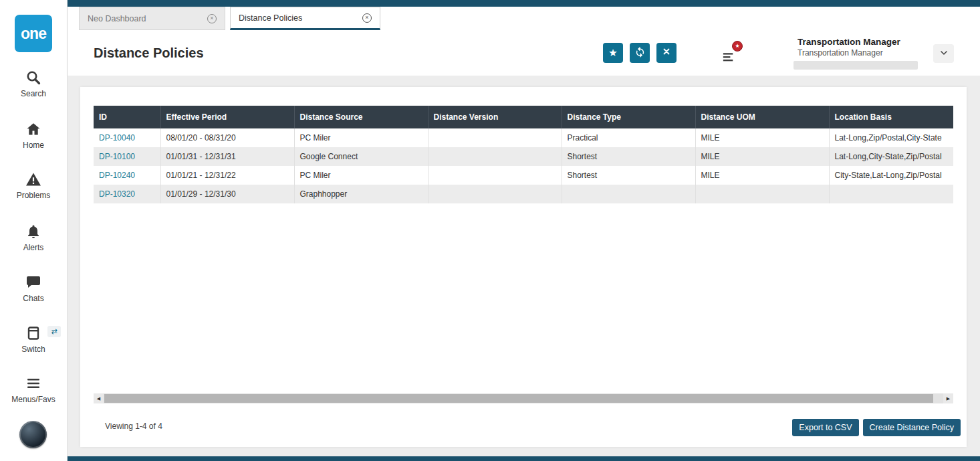 This screenshot has width=980, height=461. What do you see at coordinates (523, 138) in the screenshot?
I see `table-row: DP-1004008/01/20 - 08/31/20PC MilerPract…` at bounding box center [523, 138].